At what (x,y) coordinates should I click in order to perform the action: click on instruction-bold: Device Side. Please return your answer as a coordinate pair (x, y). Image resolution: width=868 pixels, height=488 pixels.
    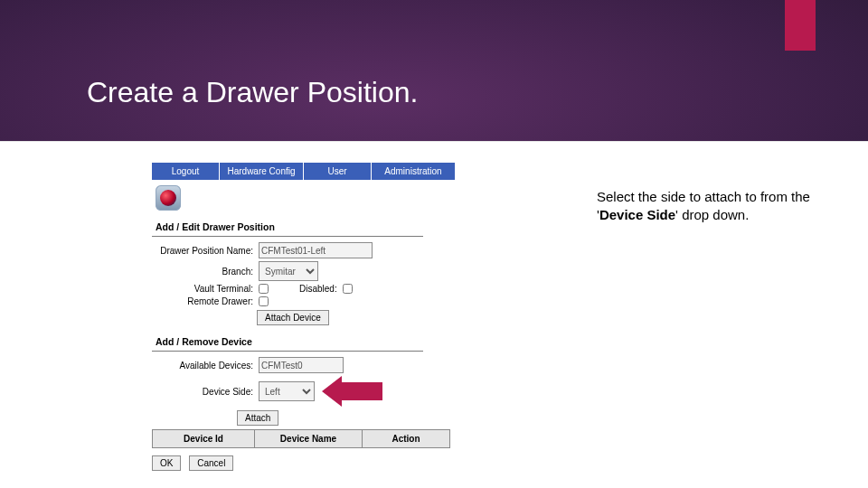
    Looking at the image, I should click on (637, 215).